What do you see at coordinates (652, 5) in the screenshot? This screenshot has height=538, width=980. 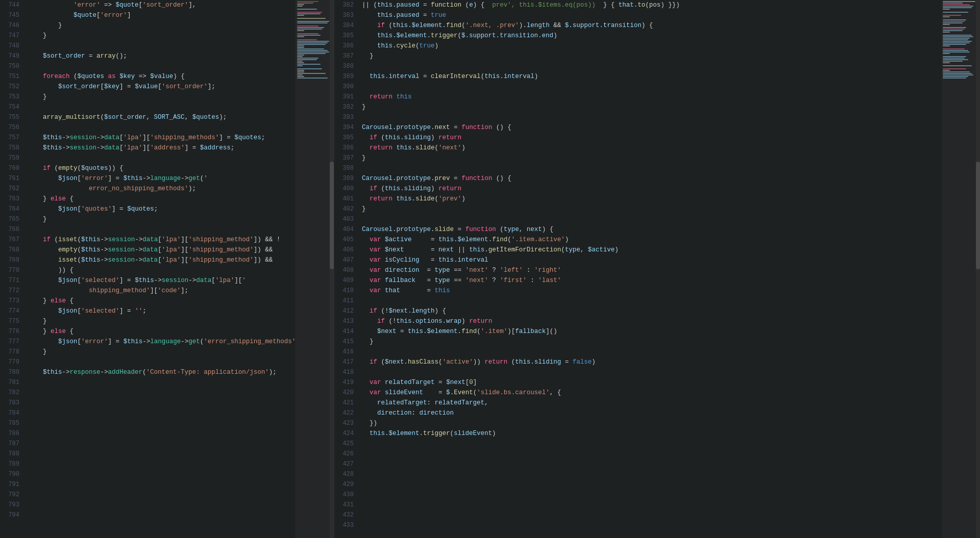 I see `code-line: || (this.paused = function (e) { prev', …` at bounding box center [652, 5].